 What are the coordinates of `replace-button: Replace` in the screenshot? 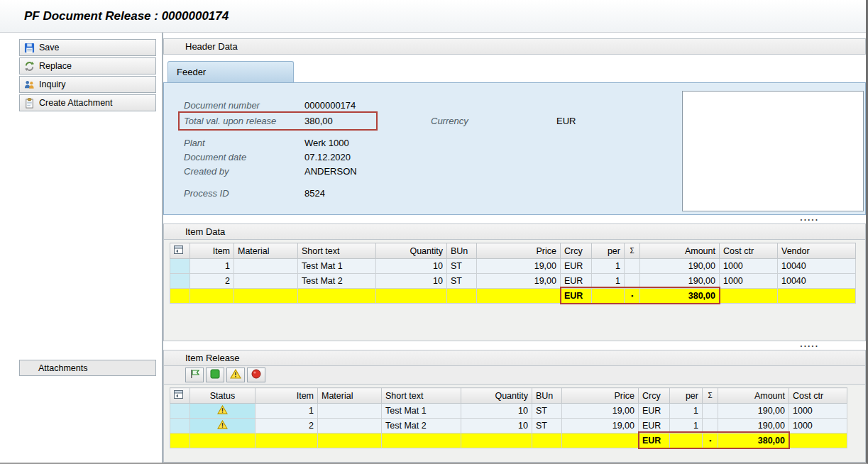 It's located at (88, 66).